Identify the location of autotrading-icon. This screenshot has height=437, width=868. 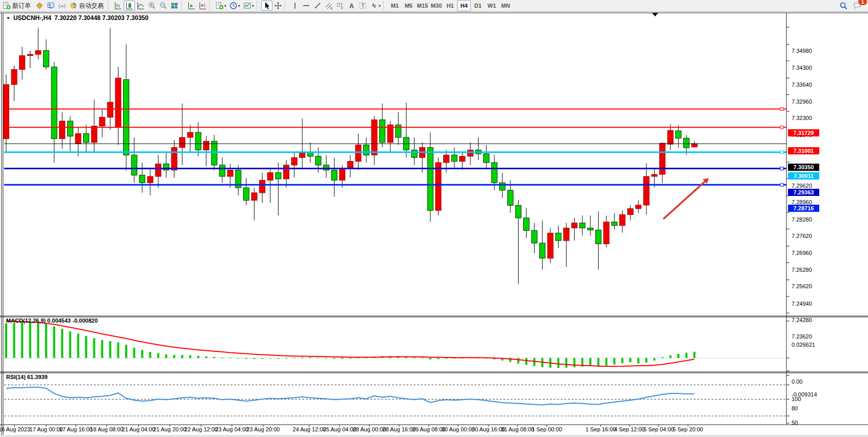
(73, 6).